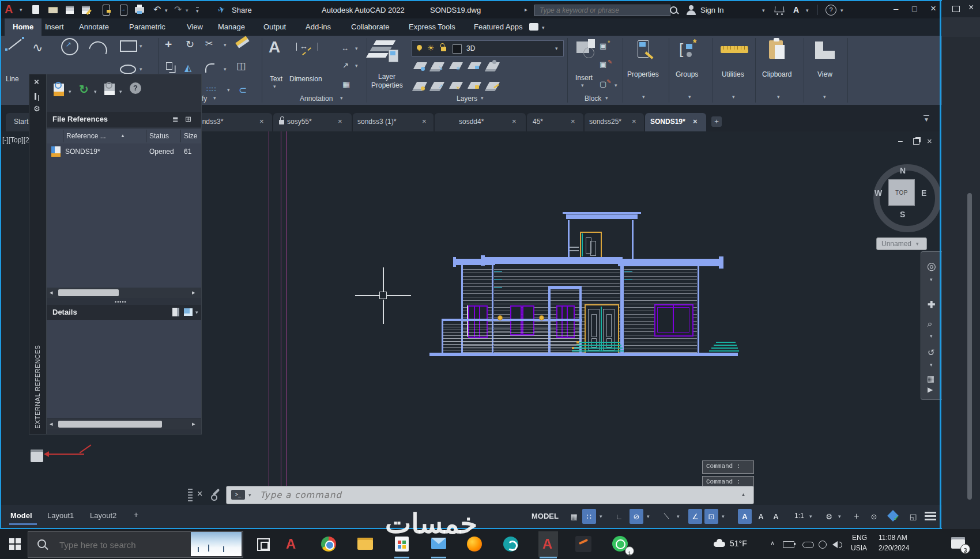 The image size is (980, 559). I want to click on new-tab-button: +, so click(717, 122).